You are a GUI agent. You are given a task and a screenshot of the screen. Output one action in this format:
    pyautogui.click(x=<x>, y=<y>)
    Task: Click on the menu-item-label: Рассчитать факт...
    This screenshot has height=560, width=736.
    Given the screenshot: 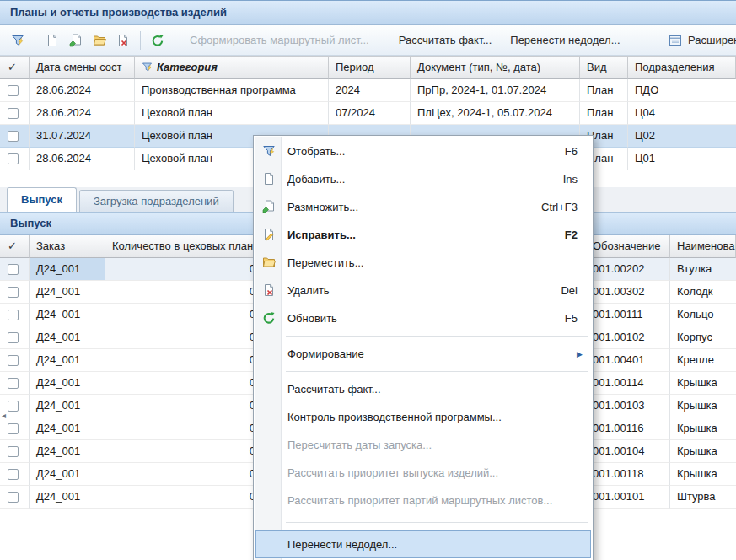 What is the action you would take?
    pyautogui.click(x=334, y=390)
    